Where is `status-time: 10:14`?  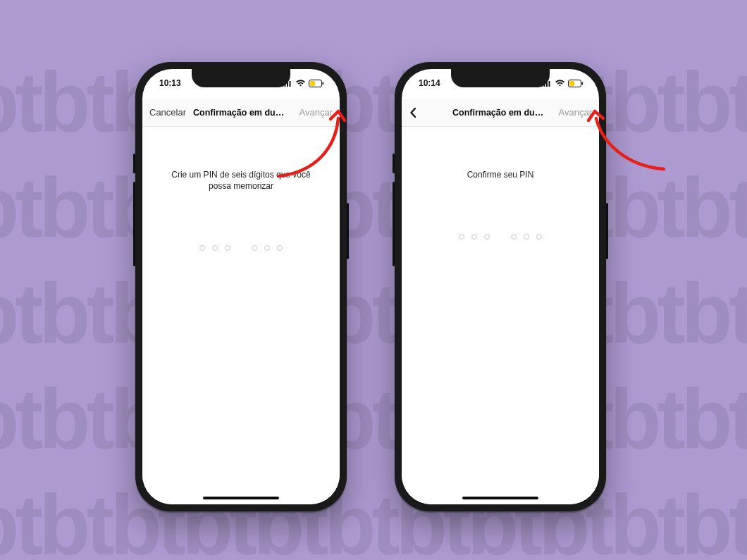
status-time: 10:14 is located at coordinates (427, 83).